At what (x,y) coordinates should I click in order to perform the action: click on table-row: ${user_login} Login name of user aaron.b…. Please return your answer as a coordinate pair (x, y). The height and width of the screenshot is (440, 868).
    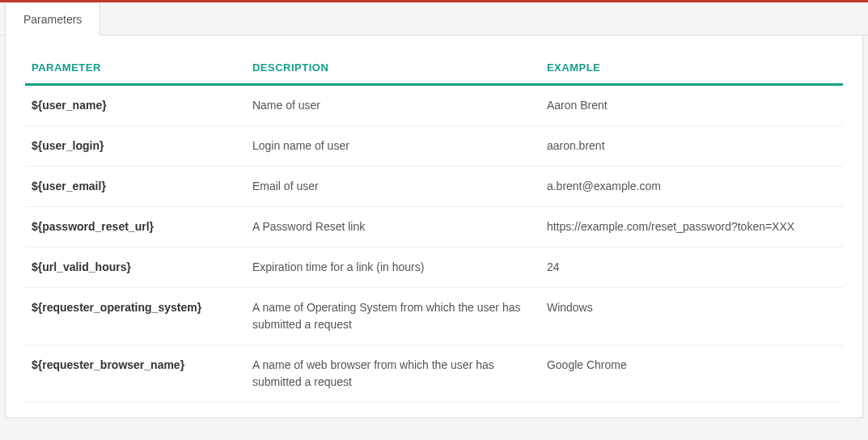
    Looking at the image, I should click on (434, 146).